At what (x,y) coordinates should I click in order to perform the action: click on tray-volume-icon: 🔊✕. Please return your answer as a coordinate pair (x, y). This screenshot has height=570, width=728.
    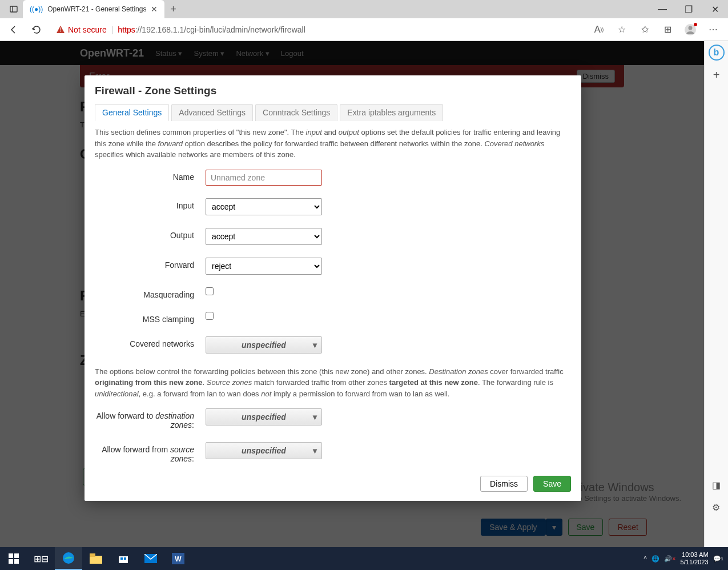
    Looking at the image, I should click on (670, 559).